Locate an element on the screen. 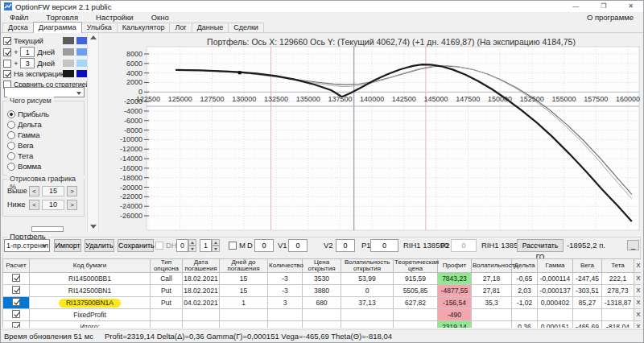 The height and width of the screenshot is (343, 644). tab-item: Данные is located at coordinates (211, 27).